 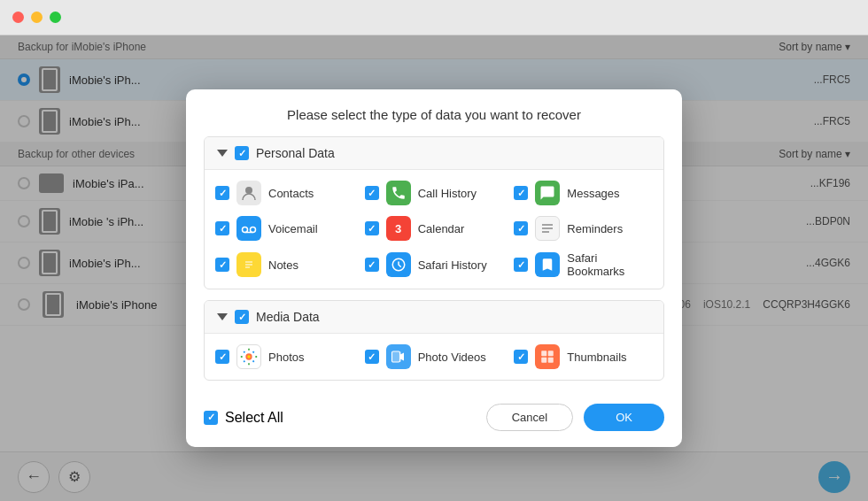 I want to click on contacts-label: Contacts, so click(x=291, y=193).